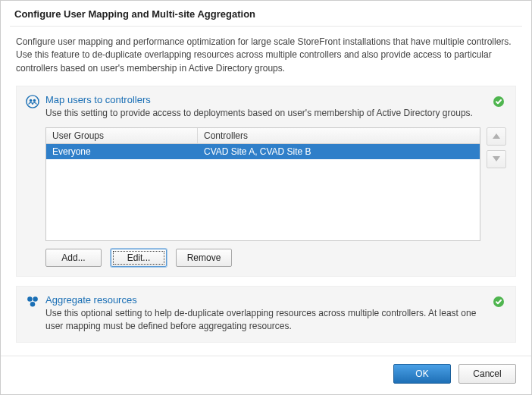 This screenshot has height=395, width=532. I want to click on table-header: User Groups Controllers, so click(263, 136).